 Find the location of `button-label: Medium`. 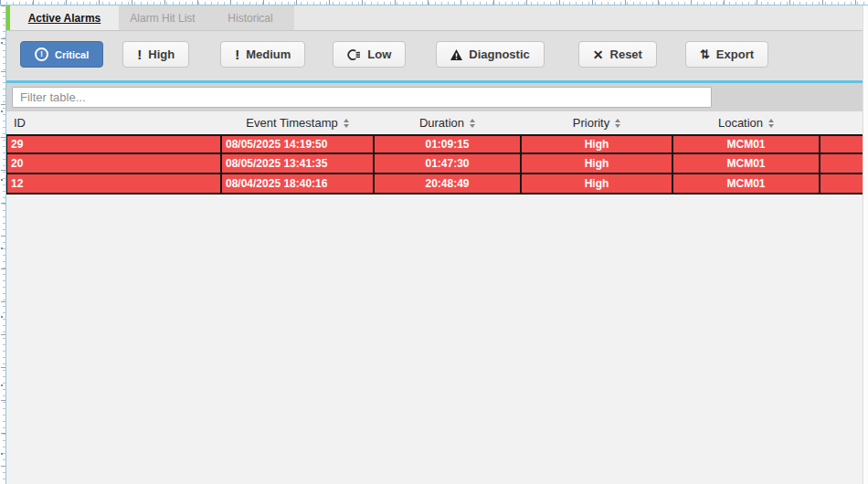

button-label: Medium is located at coordinates (269, 55).